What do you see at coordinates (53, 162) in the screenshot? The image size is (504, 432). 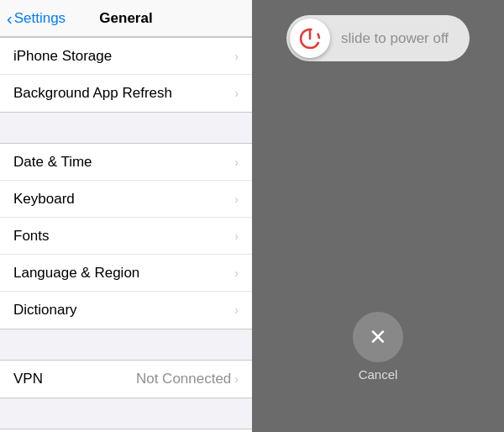 I see `item-label: Date & Time` at bounding box center [53, 162].